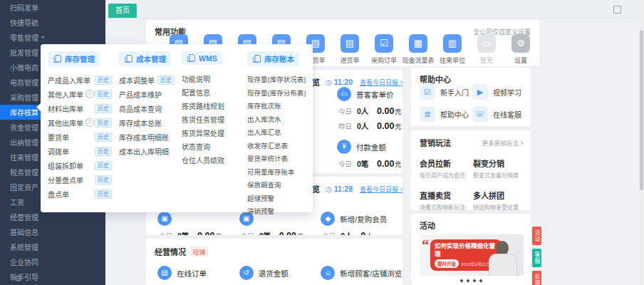 This screenshot has height=285, width=644. I want to click on help-item: ▶视频学习, so click(499, 92).